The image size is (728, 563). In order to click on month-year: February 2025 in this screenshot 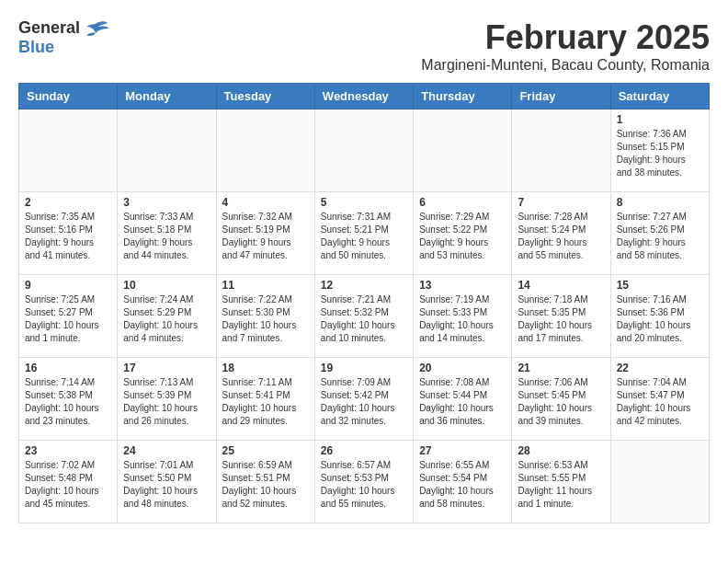, I will do `click(565, 38)`.